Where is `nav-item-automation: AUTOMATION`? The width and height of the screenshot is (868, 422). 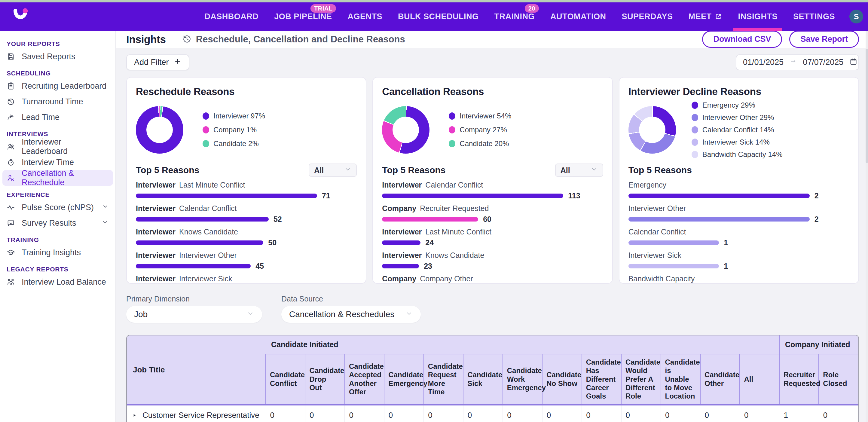
nav-item-automation: AUTOMATION is located at coordinates (578, 17).